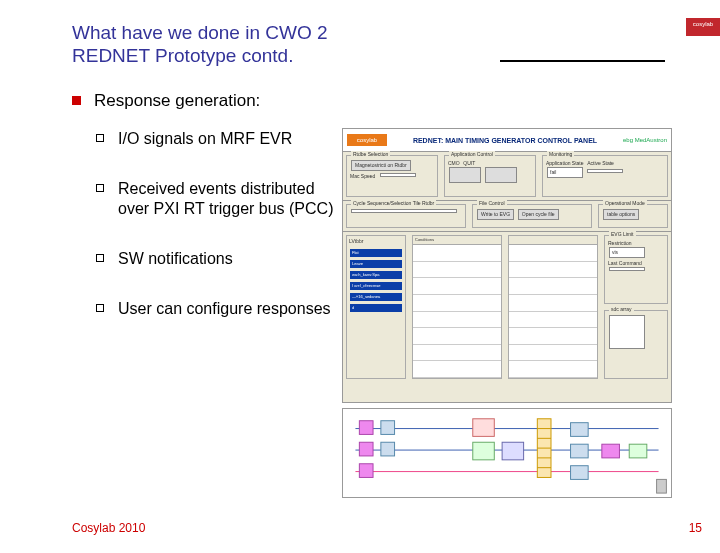 This screenshot has width=720, height=553. I want to click on rtdb-button: Magnetostricti on Rtdbr, so click(381, 166).